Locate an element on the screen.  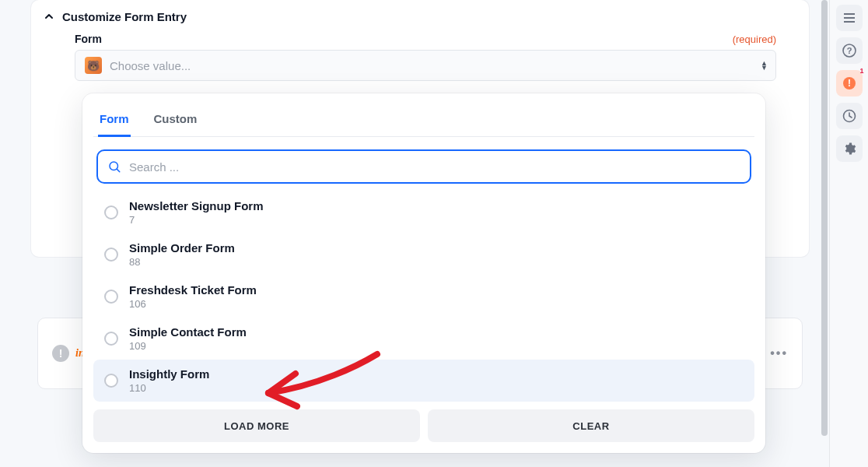
field-label-form: Form is located at coordinates (89, 39).